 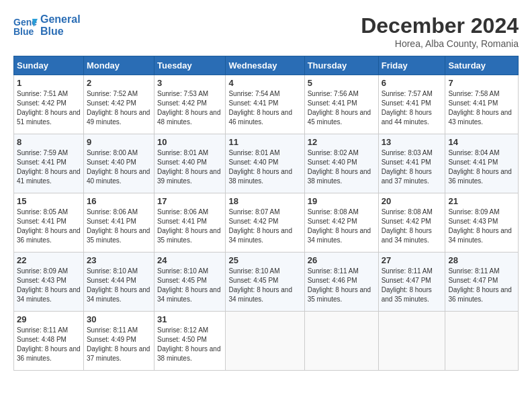 I want to click on calendar-cell: 25Sunrise: 8:10 AMSunset: 4:45 PMDayligh…, so click(x=265, y=282).